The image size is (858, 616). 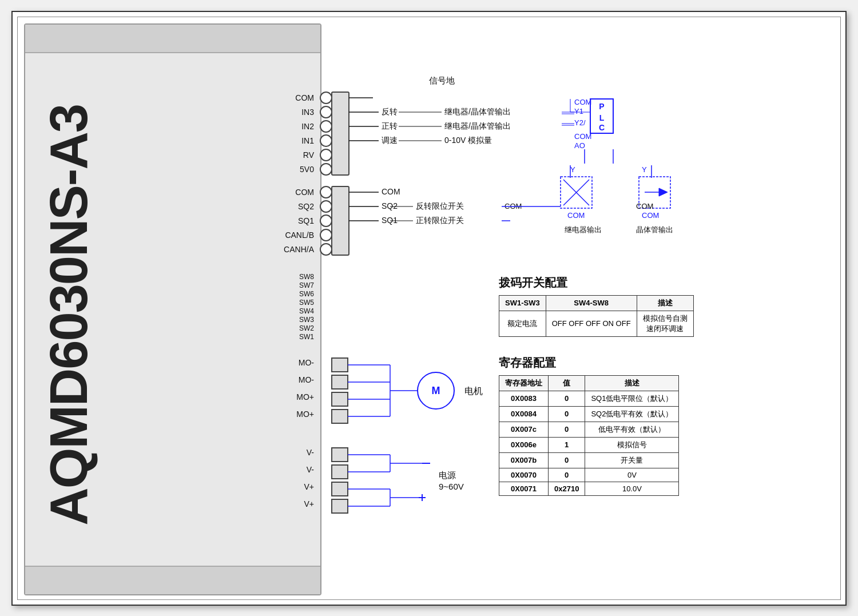 What do you see at coordinates (567, 475) in the screenshot?
I see `reg-val-5: 0` at bounding box center [567, 475].